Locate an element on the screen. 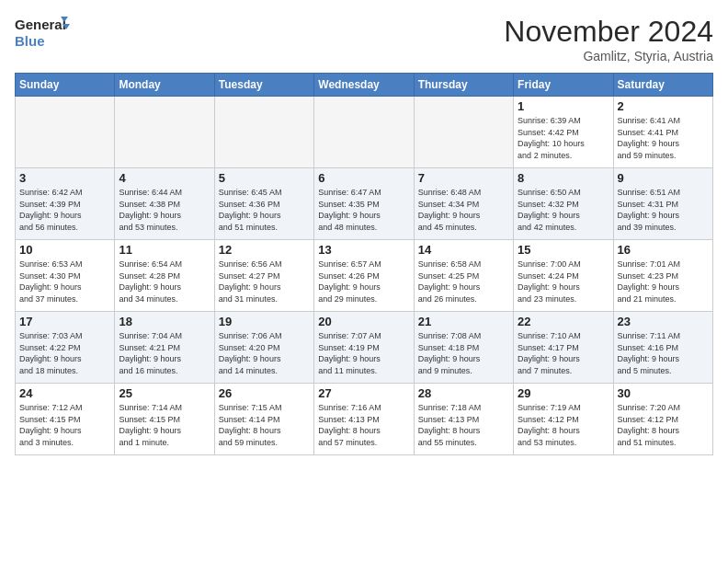 The image size is (728, 563). day-info: Sunrise: 6:45 AM Sunset: 4:36 PM Dayligh… is located at coordinates (265, 210).